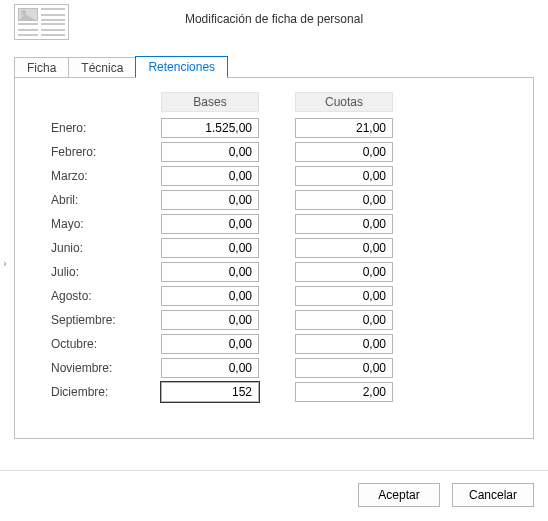  Describe the element at coordinates (274, 296) in the screenshot. I see `month-row: Agosto:` at that location.